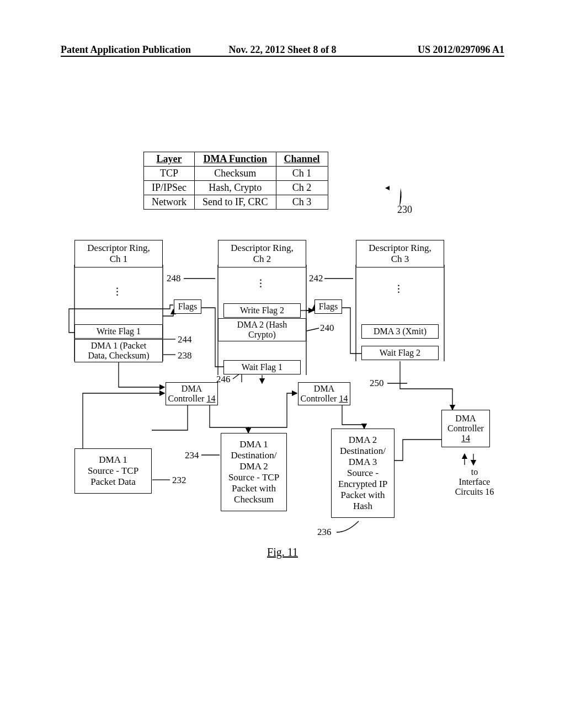 This screenshot has width=565, height=728. I want to click on ref-246: 246, so click(223, 379).